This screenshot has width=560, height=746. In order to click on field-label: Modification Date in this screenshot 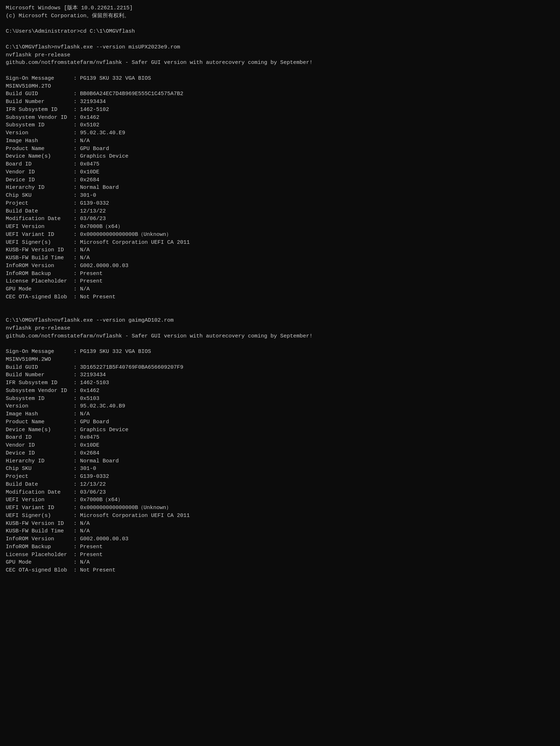, I will do `click(39, 219)`.